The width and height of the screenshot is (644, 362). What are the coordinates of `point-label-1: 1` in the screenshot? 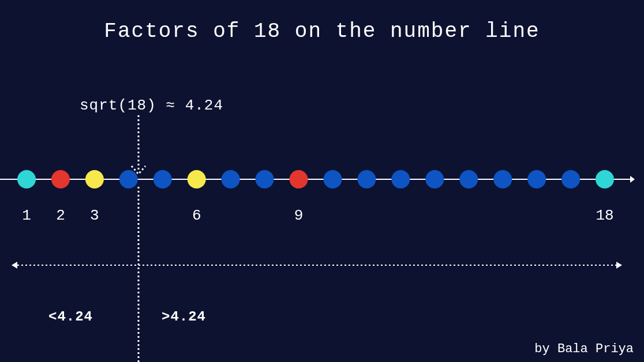 It's located at (27, 216).